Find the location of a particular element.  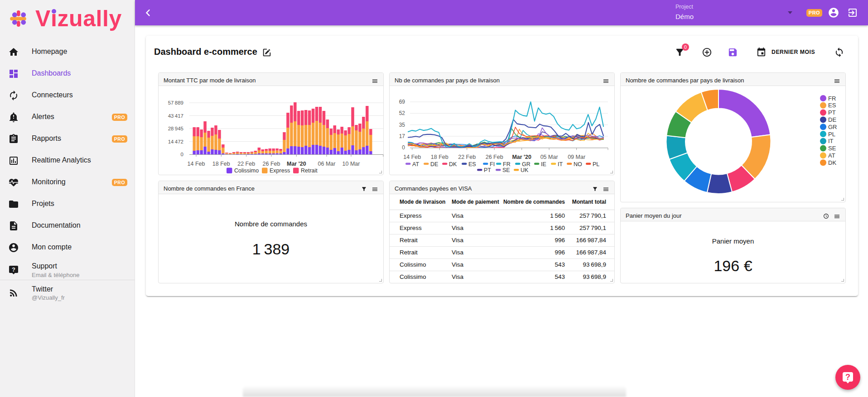

svg-text: 52 is located at coordinates (402, 113).